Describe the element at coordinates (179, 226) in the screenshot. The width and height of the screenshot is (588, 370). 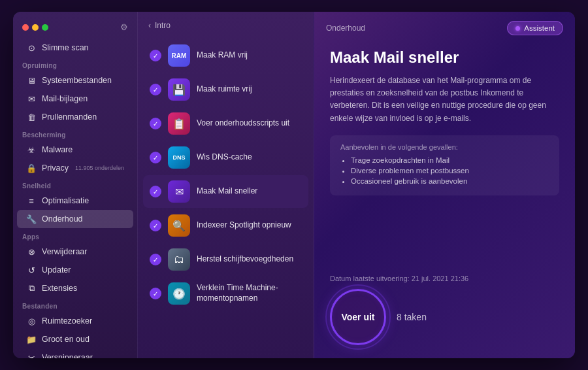
I see `task-icon-spotlight: 🔍` at that location.